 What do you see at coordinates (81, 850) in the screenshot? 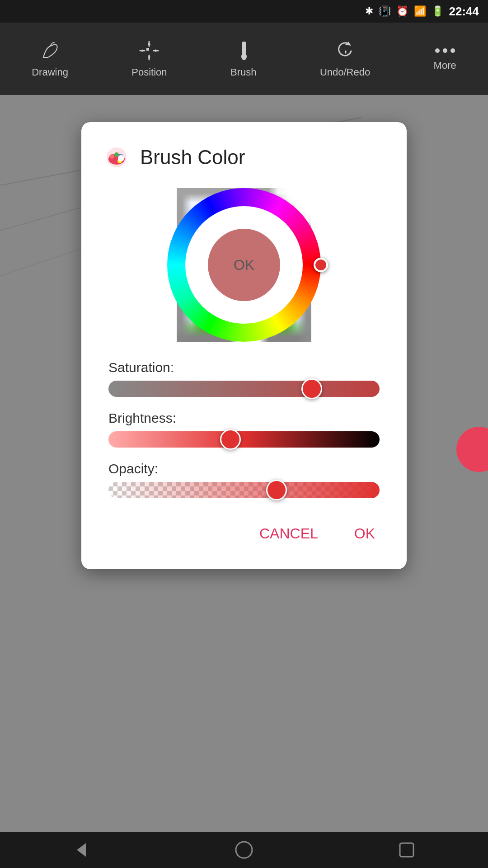
I see `back-icon` at bounding box center [81, 850].